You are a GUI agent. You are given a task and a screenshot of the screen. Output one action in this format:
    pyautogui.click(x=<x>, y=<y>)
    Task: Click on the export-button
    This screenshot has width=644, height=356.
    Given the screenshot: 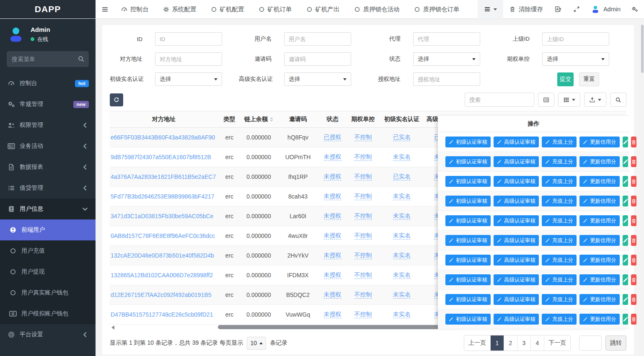 What is the action you would take?
    pyautogui.click(x=595, y=100)
    